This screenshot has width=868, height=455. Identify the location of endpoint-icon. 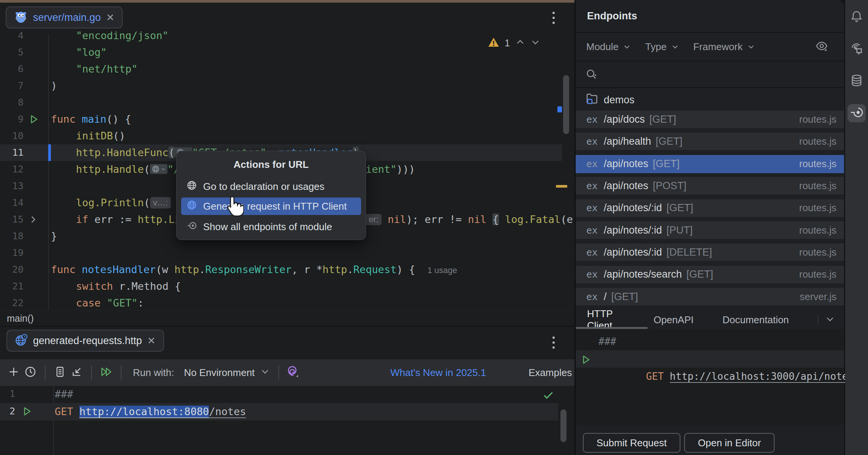
(192, 227).